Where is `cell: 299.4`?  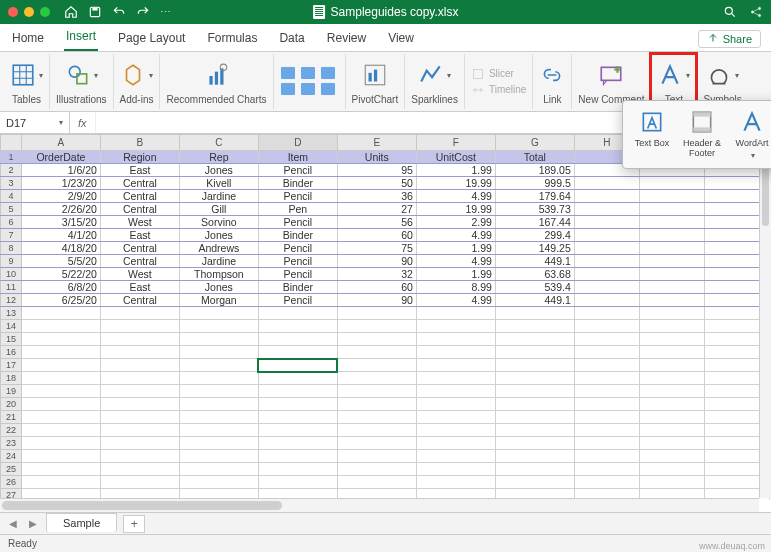 cell: 299.4 is located at coordinates (534, 236).